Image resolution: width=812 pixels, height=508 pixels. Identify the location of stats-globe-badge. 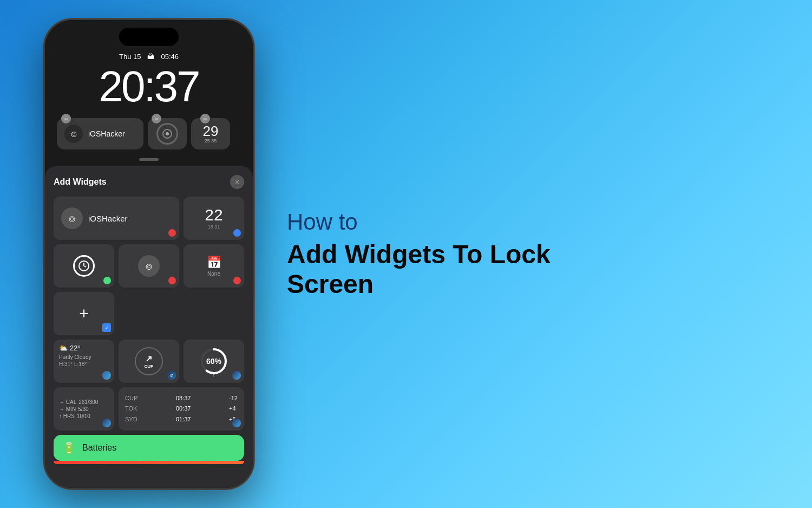
(107, 423).